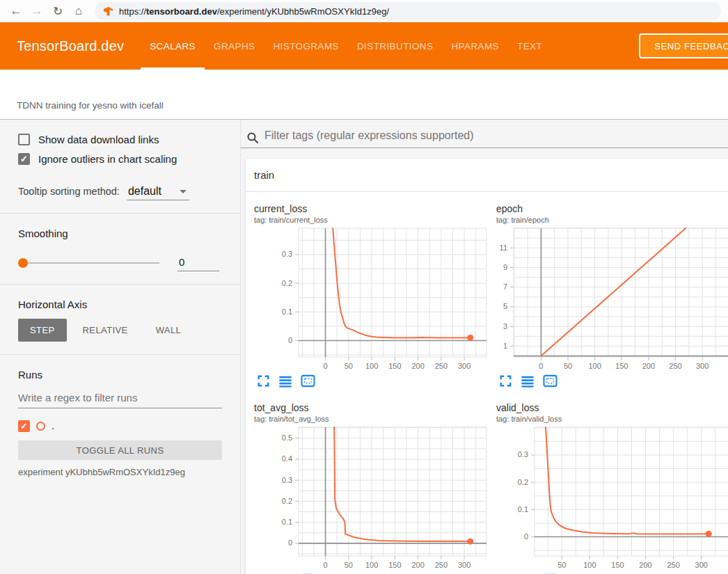 The image size is (728, 574). Describe the element at coordinates (120, 426) in the screenshot. I see `run-row: ✓ .` at that location.